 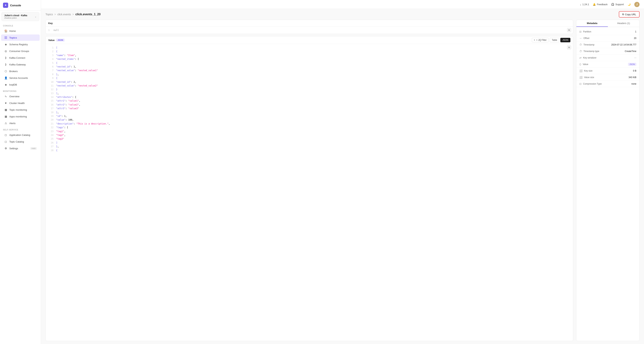 What do you see at coordinates (51, 97) in the screenshot?
I see `line-number: 14` at bounding box center [51, 97].